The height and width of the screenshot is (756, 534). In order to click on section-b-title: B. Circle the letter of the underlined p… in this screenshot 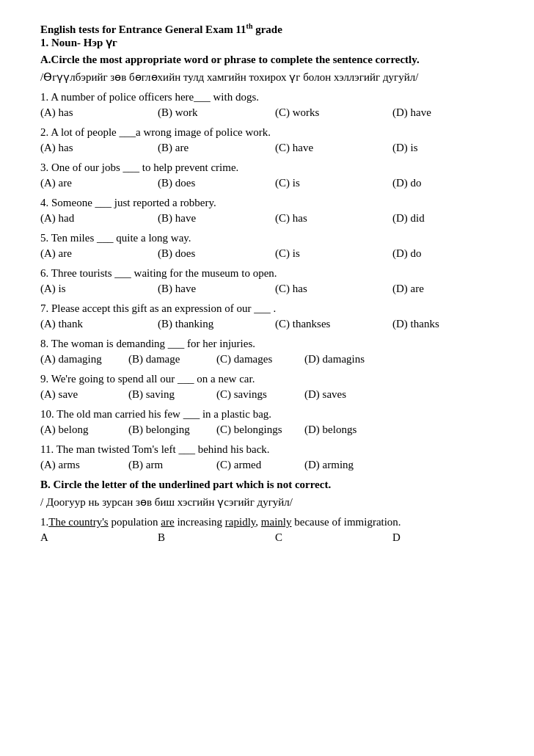, I will do `click(267, 484)`.